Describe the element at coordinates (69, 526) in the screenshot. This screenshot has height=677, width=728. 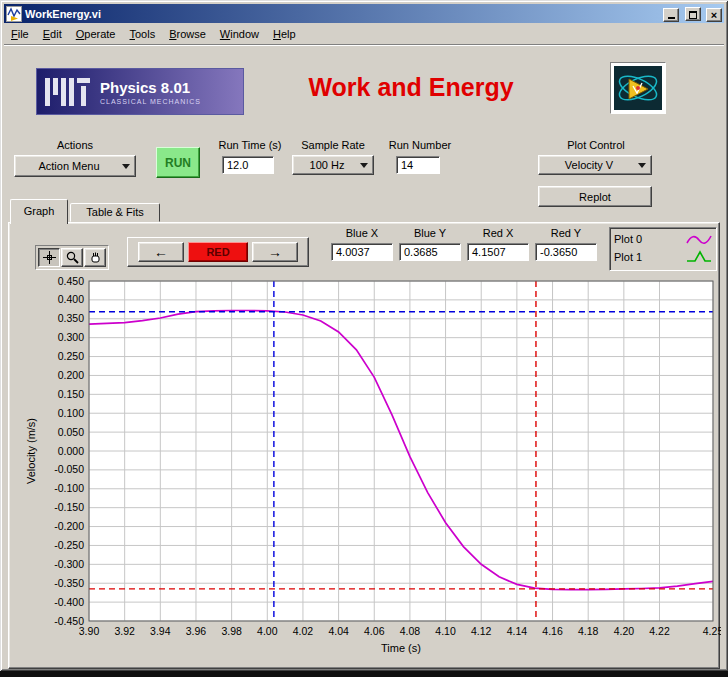
I see `svg-text: -0.200` at that location.